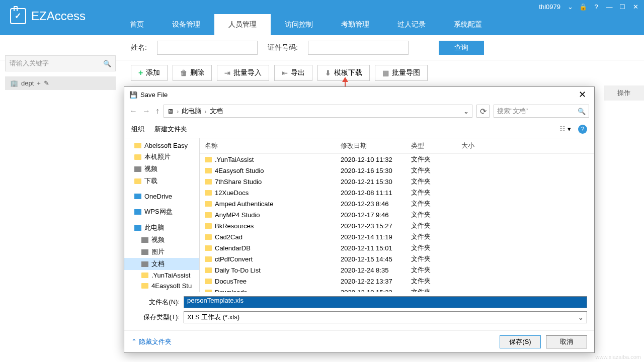 The image size is (644, 362). Describe the element at coordinates (162, 228) in the screenshot. I see `tree-item: 此电脑` at that location.